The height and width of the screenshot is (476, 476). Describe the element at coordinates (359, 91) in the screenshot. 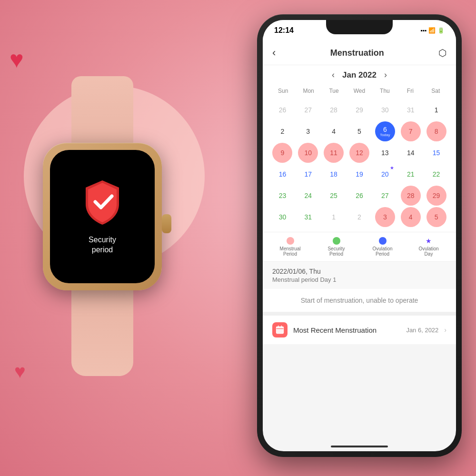

I see `day-header-wed: Wed` at that location.